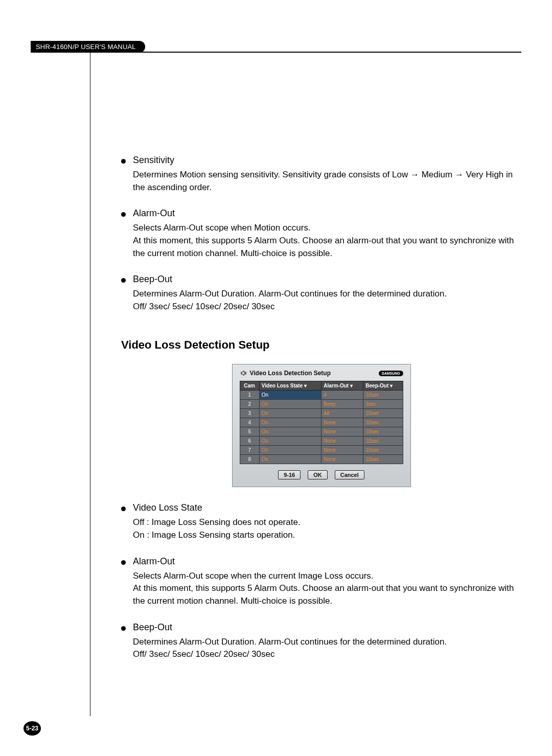 Image resolution: width=552 pixels, height=756 pixels. Describe the element at coordinates (321, 582) in the screenshot. I see `bullet-alarmout-2: Alarm-Out Selects Alarm-Out scope when t…` at that location.